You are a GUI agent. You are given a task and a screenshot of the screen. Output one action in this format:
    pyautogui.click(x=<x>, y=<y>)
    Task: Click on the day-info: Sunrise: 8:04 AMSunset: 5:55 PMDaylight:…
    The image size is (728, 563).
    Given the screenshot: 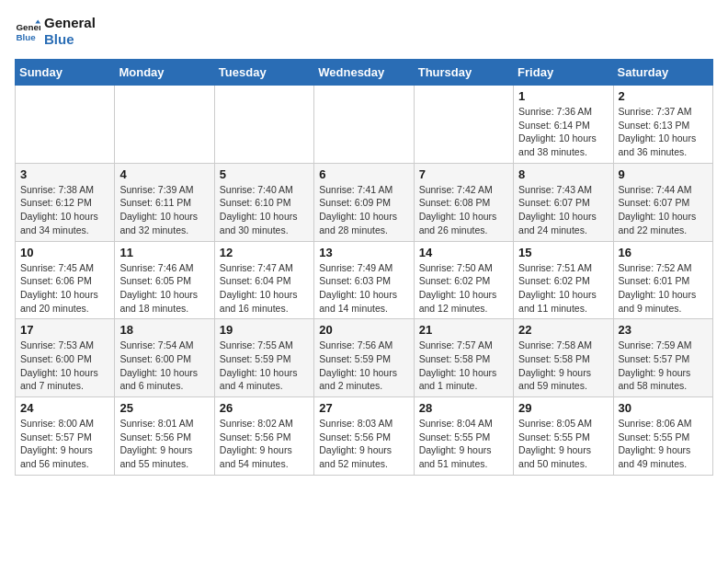 What is the action you would take?
    pyautogui.click(x=463, y=443)
    